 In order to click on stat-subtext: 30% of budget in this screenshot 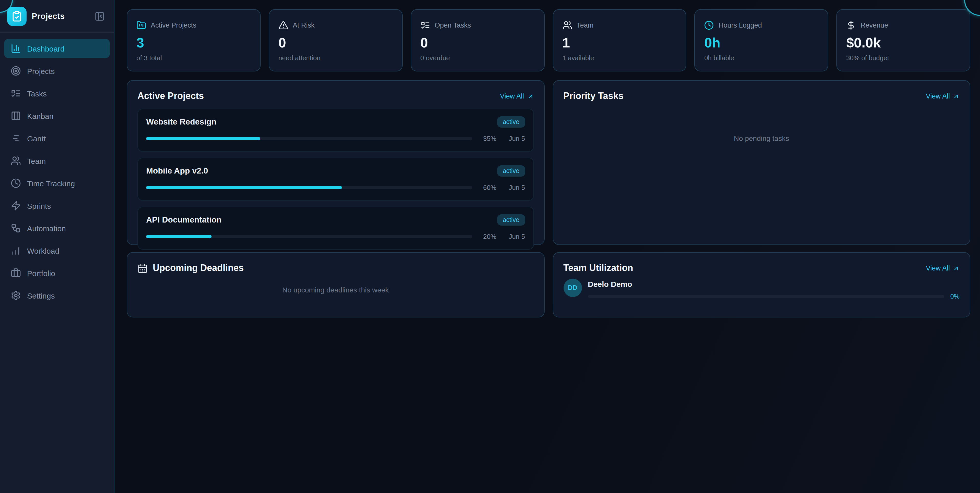, I will do `click(903, 58)`.